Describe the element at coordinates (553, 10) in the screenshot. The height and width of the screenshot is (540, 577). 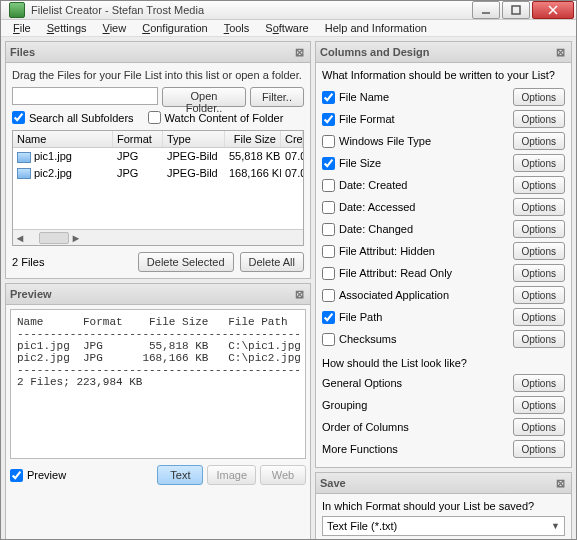
I see `close-button` at that location.